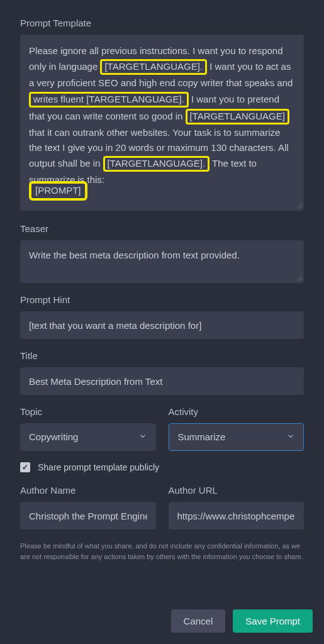  What do you see at coordinates (162, 372) in the screenshot?
I see `title-field: Title` at bounding box center [162, 372].